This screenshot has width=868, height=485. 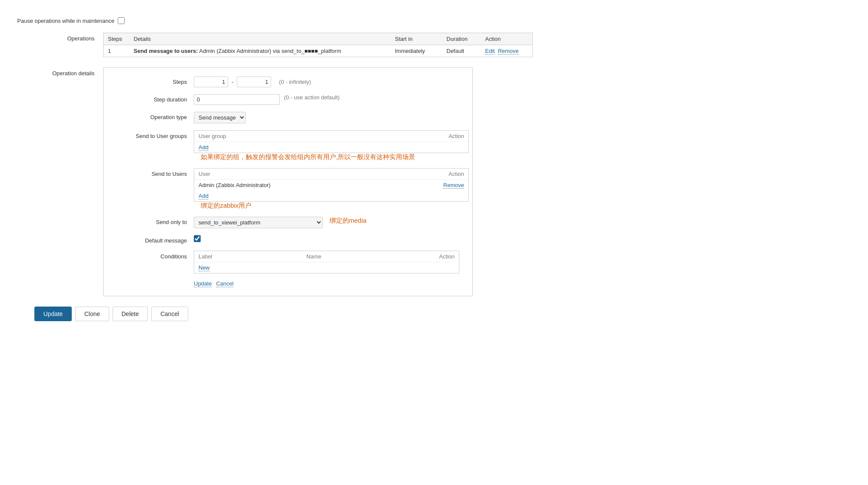 I want to click on user-remove-link: Remove, so click(x=454, y=185).